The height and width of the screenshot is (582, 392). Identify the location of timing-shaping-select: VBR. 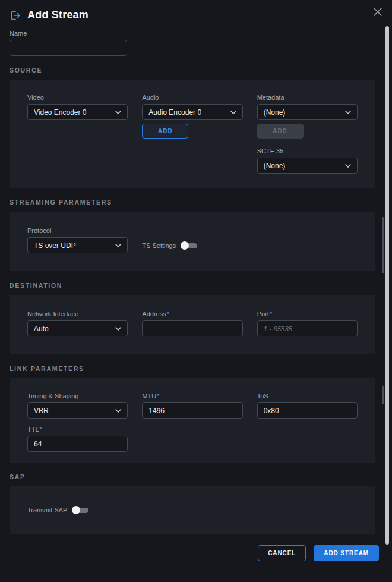
(77, 410).